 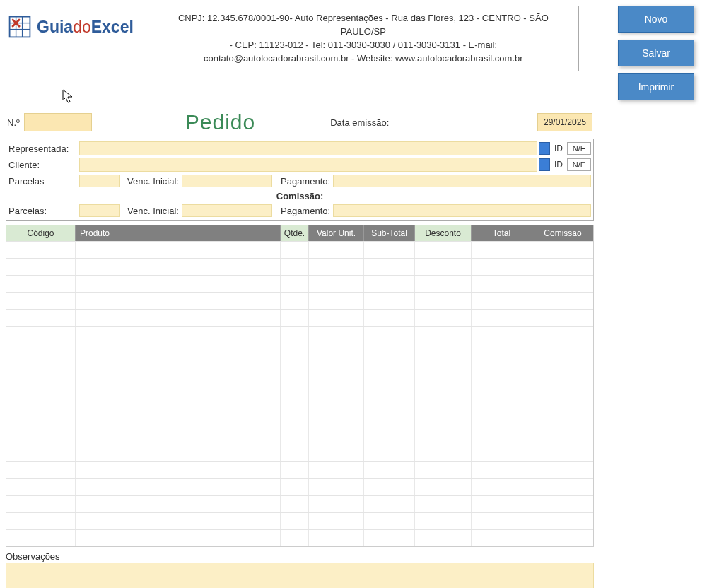 What do you see at coordinates (544, 165) in the screenshot?
I see `cliente-lookup-button` at bounding box center [544, 165].